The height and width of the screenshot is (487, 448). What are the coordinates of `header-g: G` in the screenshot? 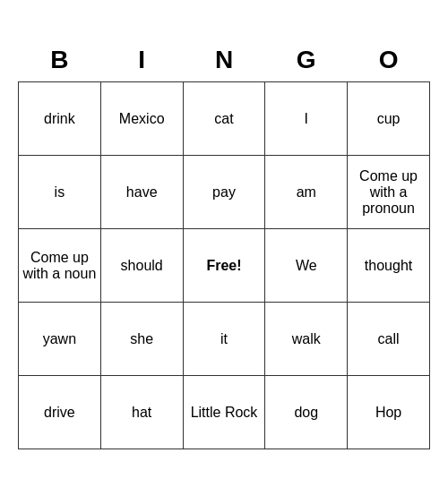 It's located at (306, 60).